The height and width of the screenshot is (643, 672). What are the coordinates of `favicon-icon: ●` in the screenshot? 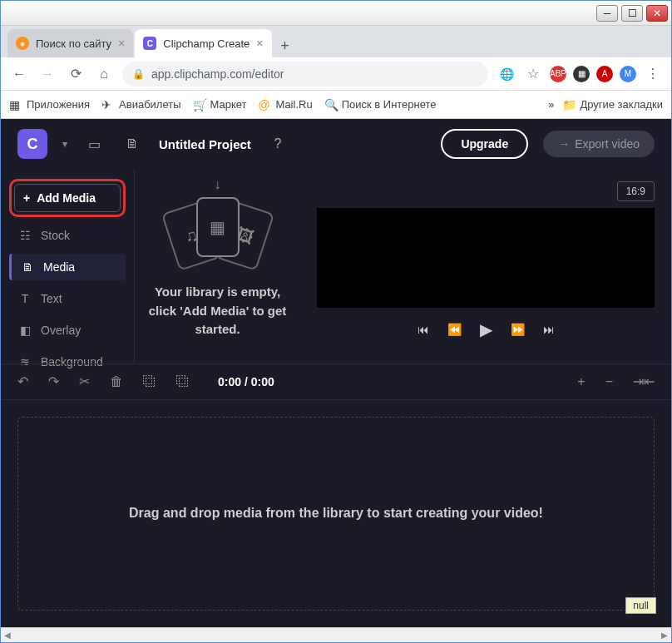 It's located at (22, 43).